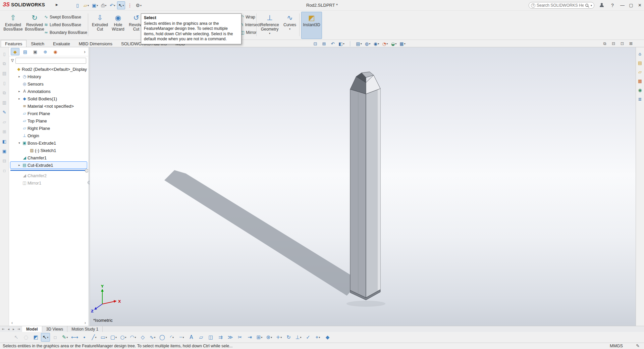 The height and width of the screenshot is (349, 644). Describe the element at coordinates (640, 81) in the screenshot. I see `view-palette-icon: ▦` at that location.